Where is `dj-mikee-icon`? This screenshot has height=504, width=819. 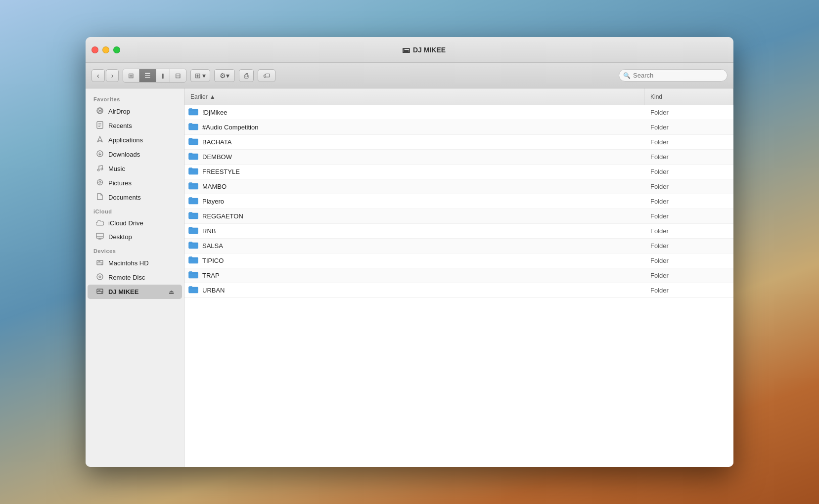
dj-mikee-icon is located at coordinates (100, 292).